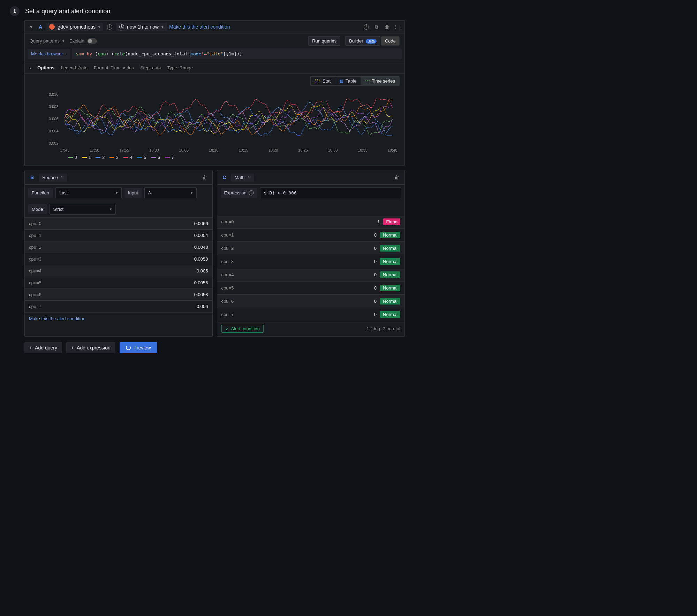  What do you see at coordinates (35, 307) in the screenshot?
I see `row-key: cpu=7` at bounding box center [35, 307].